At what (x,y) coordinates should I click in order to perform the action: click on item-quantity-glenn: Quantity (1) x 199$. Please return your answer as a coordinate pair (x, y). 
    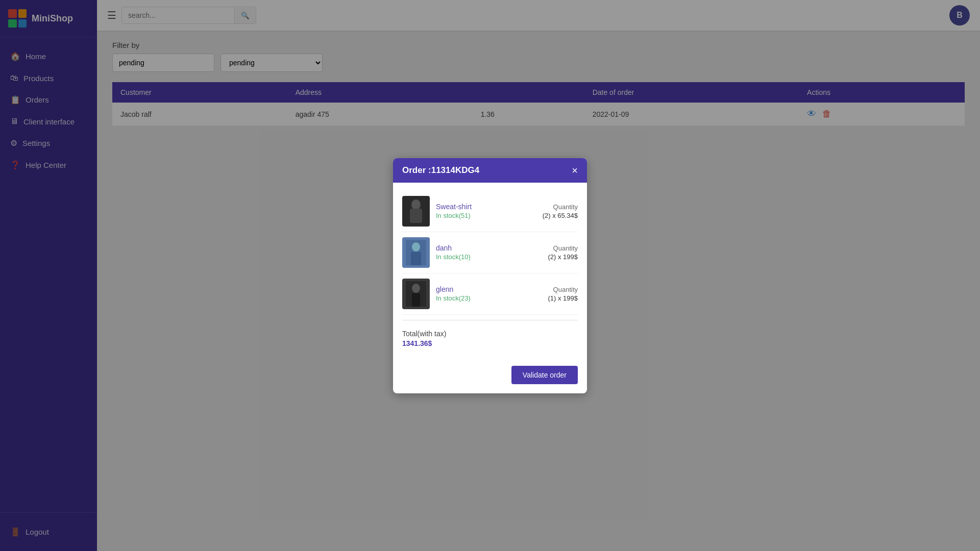
    Looking at the image, I should click on (562, 294).